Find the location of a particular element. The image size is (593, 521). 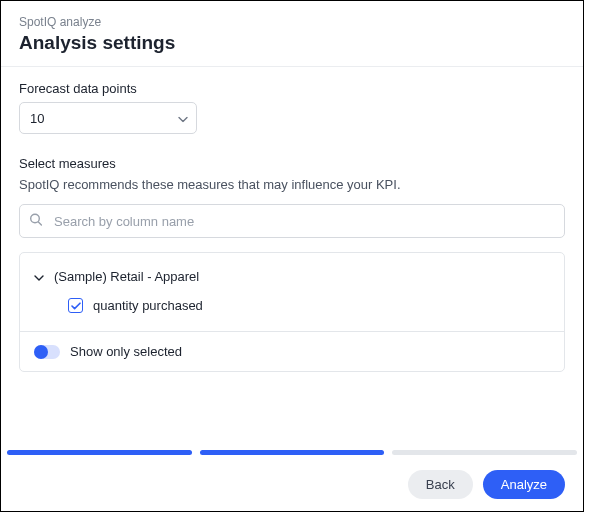

forecast-select-wrap: 10 is located at coordinates (108, 118).